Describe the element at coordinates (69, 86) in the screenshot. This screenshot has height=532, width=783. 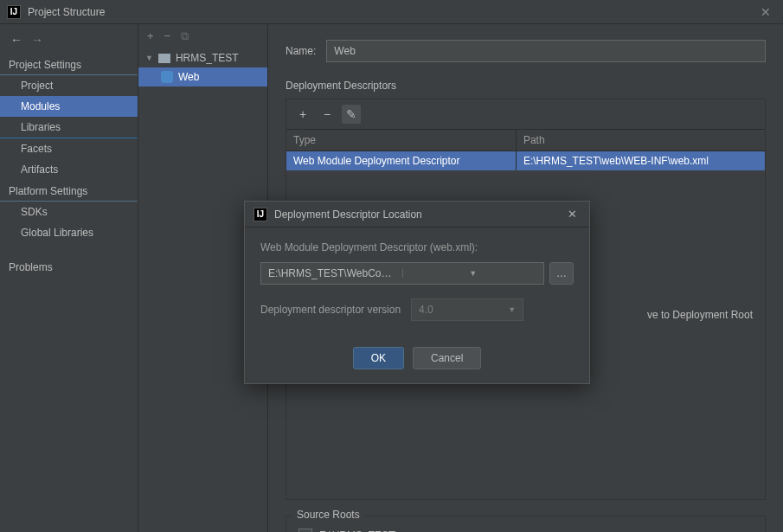
I see `nav-project: Project` at that location.